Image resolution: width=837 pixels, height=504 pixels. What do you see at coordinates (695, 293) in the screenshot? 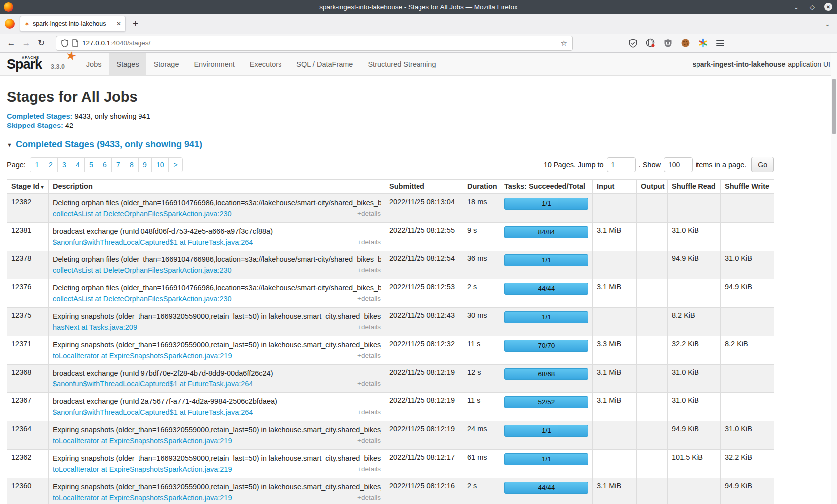
I see `shuffle-read-cell` at bounding box center [695, 293].